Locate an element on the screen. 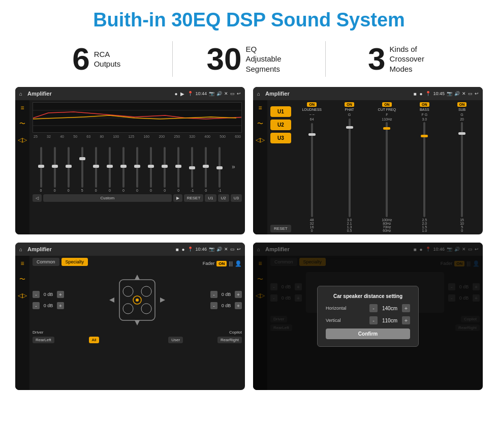 This screenshot has width=498, height=448. db-value-bl: 0 dB is located at coordinates (48, 306).